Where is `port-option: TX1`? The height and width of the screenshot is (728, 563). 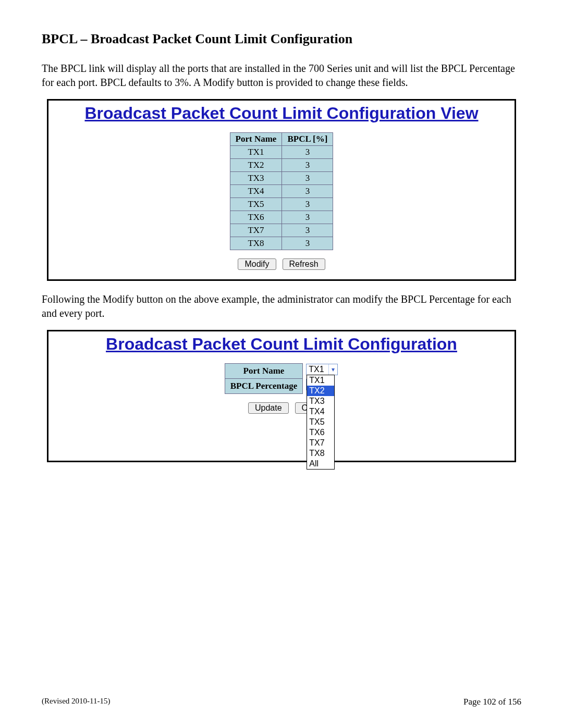
port-option: TX1 is located at coordinates (321, 380).